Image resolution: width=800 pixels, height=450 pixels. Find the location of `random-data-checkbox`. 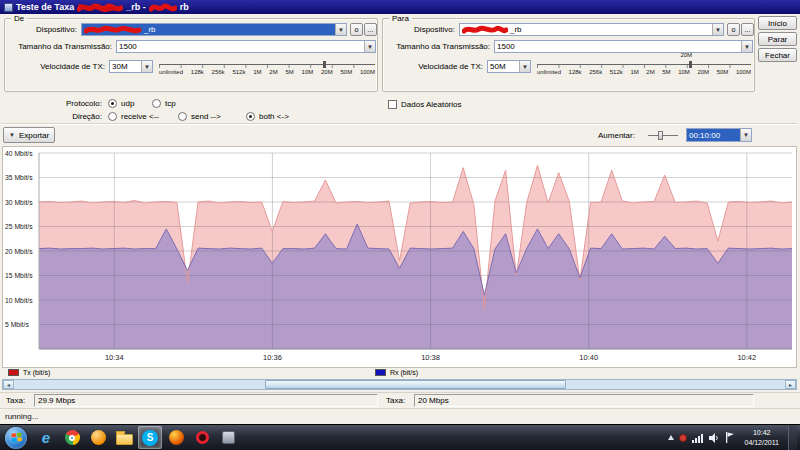

random-data-checkbox is located at coordinates (392, 104).